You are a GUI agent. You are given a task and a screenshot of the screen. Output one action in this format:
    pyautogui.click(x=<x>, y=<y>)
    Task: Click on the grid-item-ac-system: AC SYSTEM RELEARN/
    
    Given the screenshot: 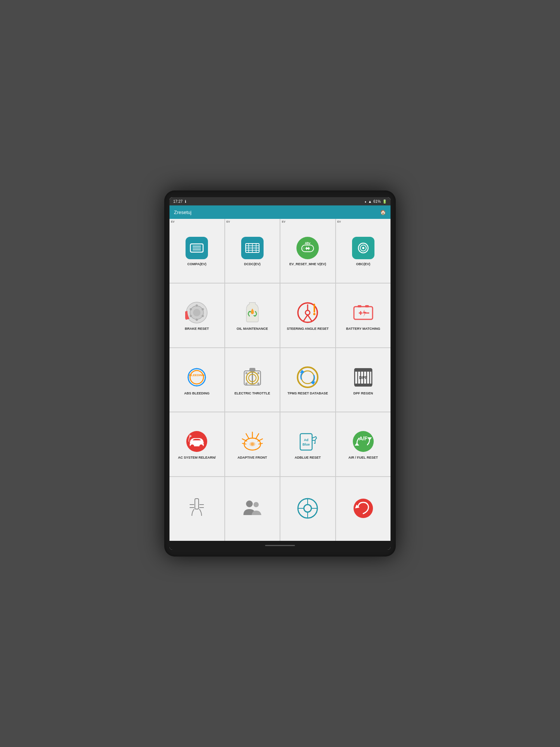 What is the action you would take?
    pyautogui.click(x=197, y=444)
    